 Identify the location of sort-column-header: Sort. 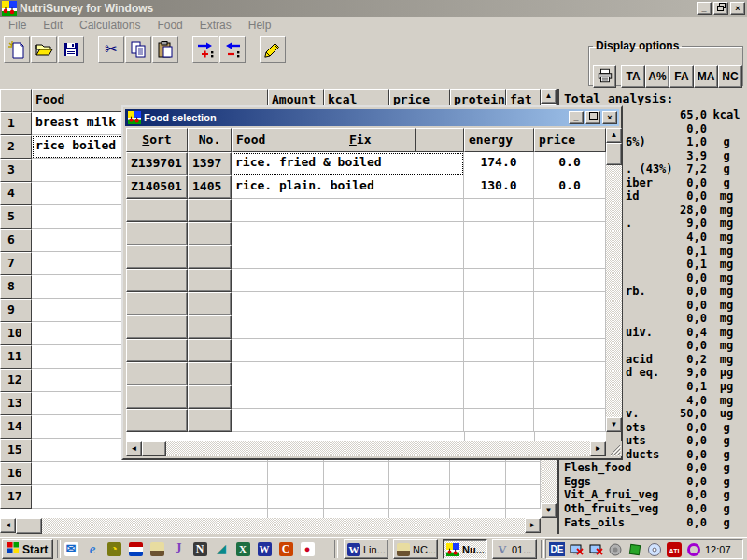
(157, 140).